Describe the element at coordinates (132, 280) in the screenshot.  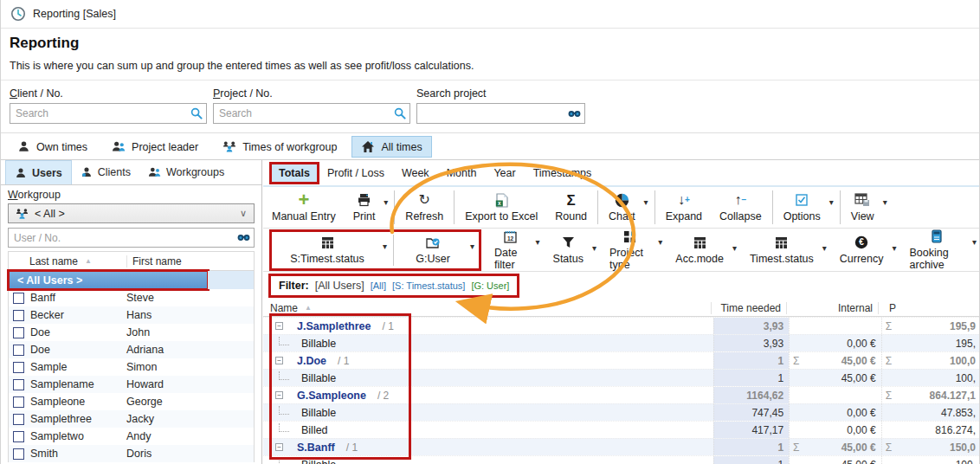
I see `all-users-row: < All Users >` at that location.